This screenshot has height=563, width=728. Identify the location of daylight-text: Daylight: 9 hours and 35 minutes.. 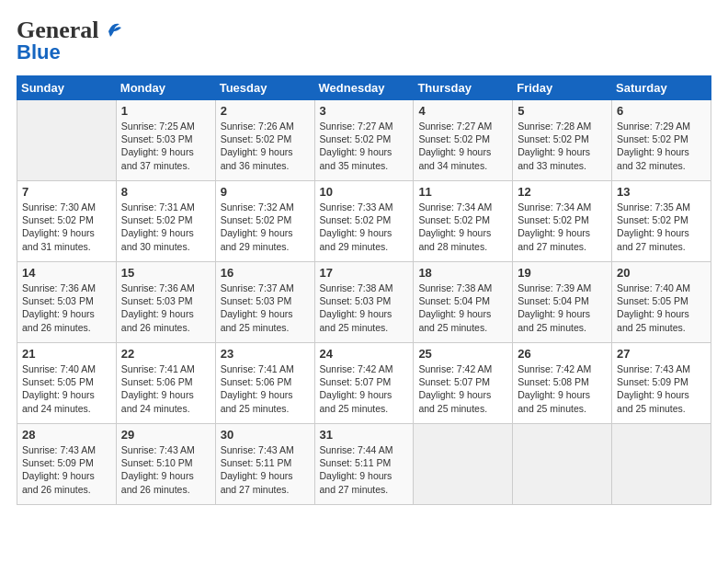
(364, 158).